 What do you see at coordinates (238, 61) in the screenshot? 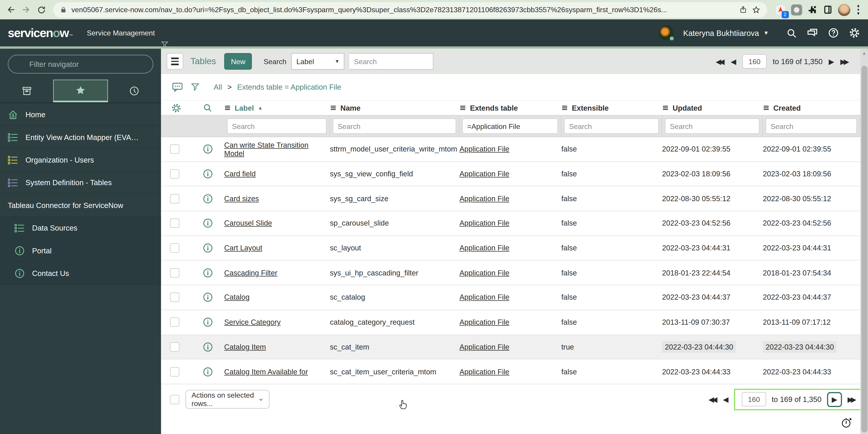
I see `new-record-button: New` at bounding box center [238, 61].